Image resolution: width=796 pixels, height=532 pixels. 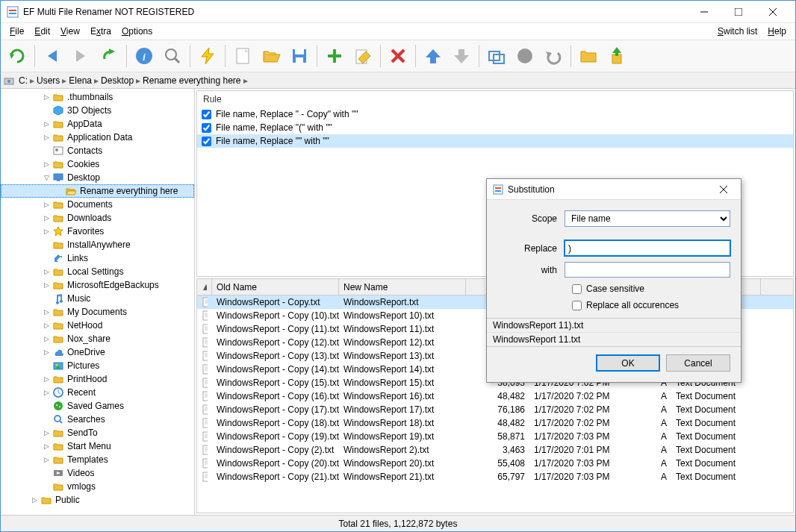 I want to click on tree-item: Saved Games, so click(x=97, y=406).